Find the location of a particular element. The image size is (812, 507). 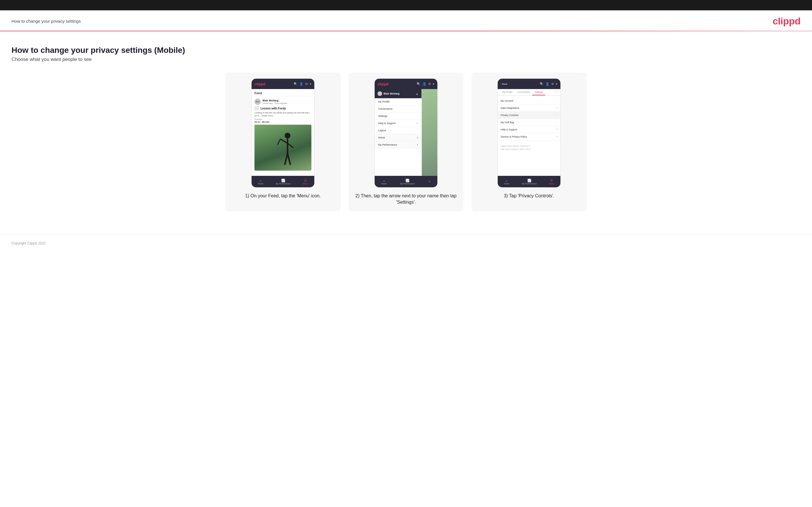

menu-item-logout: Logout is located at coordinates (398, 131).